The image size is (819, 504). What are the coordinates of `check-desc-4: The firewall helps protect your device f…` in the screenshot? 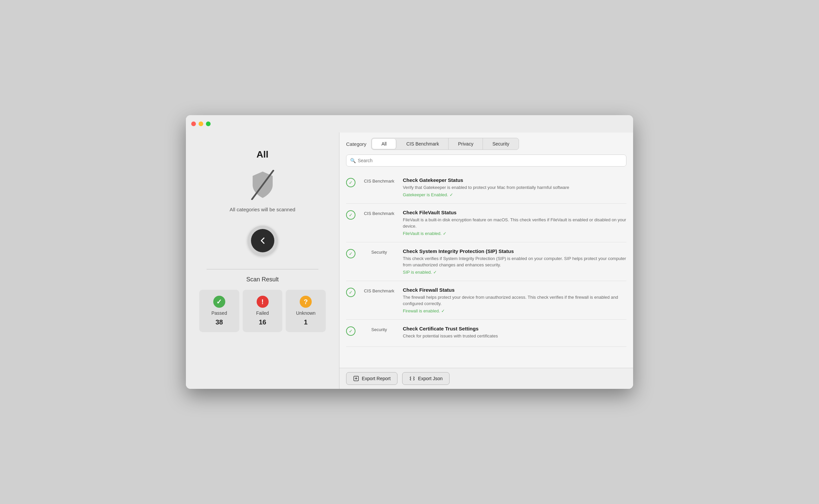 It's located at (515, 300).